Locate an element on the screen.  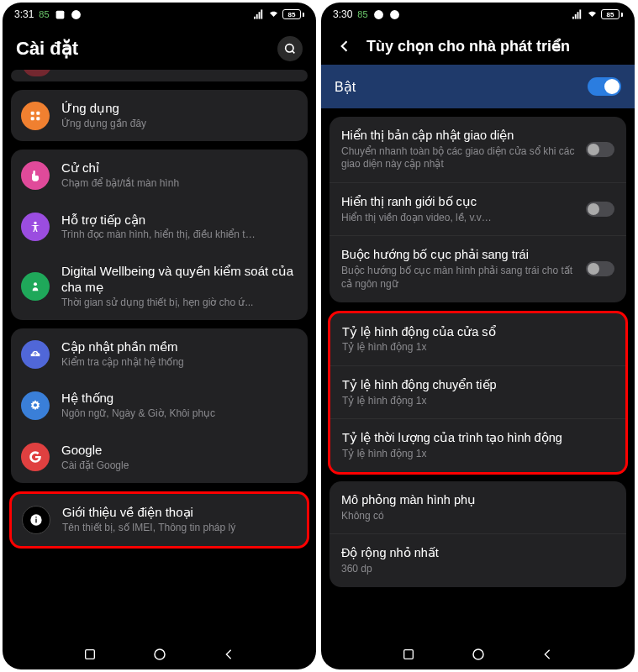
settings-item-accessibility: Hỗ trợ tiếp cận Trình đọc màn hình, hiển… is located at coordinates (160, 227).